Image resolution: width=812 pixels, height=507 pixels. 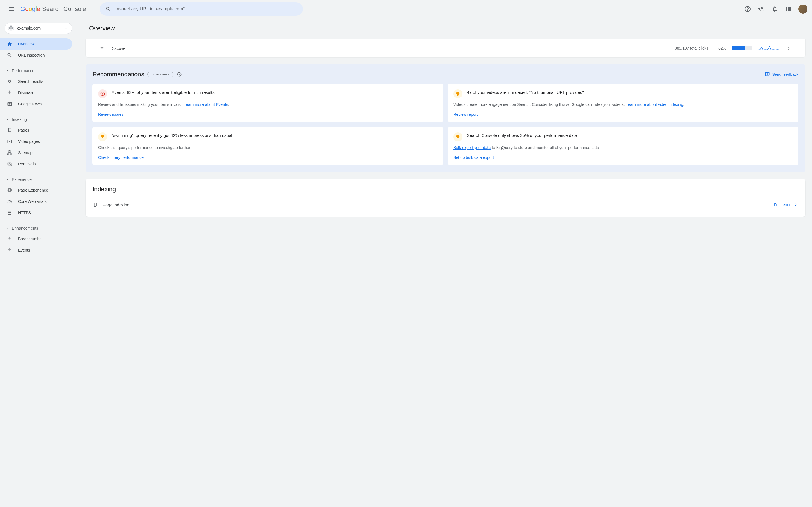 I want to click on discover-row: Discover 389,197 total clicks 62%, so click(x=446, y=48).